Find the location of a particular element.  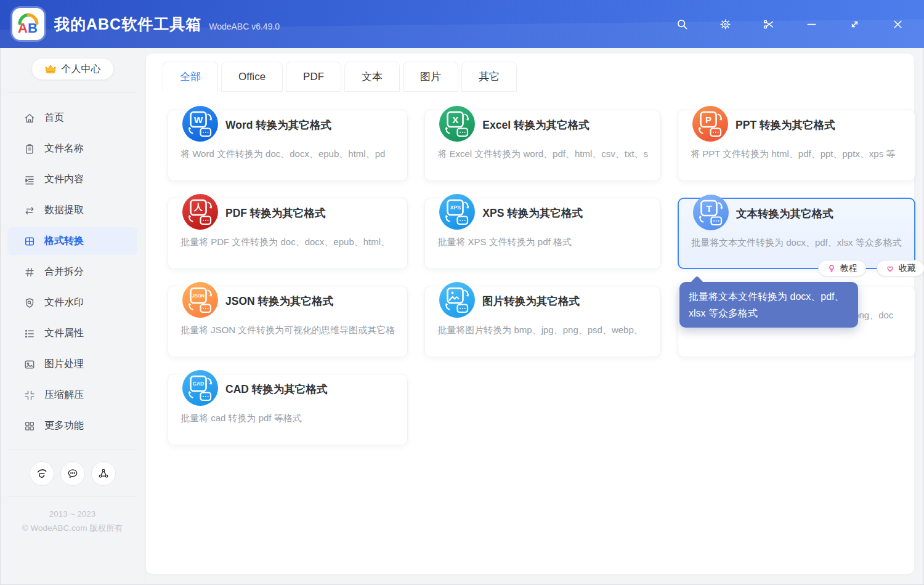

tutorial-label: 教程 is located at coordinates (849, 268).